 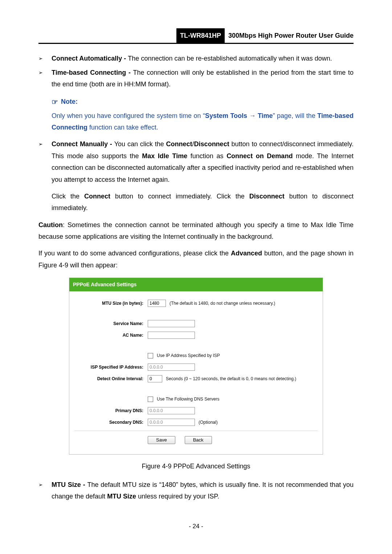 I want to click on bullet-label: MTU Size -, so click(x=69, y=485).